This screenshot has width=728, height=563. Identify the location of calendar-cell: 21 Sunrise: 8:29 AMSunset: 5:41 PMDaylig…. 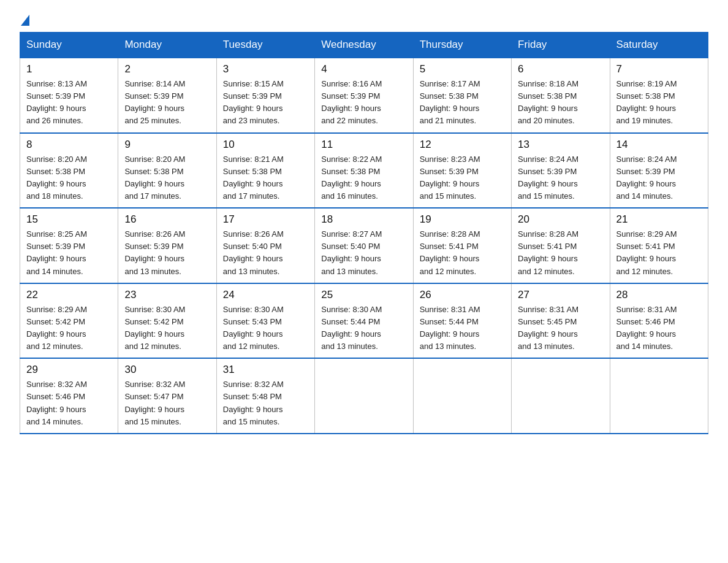
(659, 245).